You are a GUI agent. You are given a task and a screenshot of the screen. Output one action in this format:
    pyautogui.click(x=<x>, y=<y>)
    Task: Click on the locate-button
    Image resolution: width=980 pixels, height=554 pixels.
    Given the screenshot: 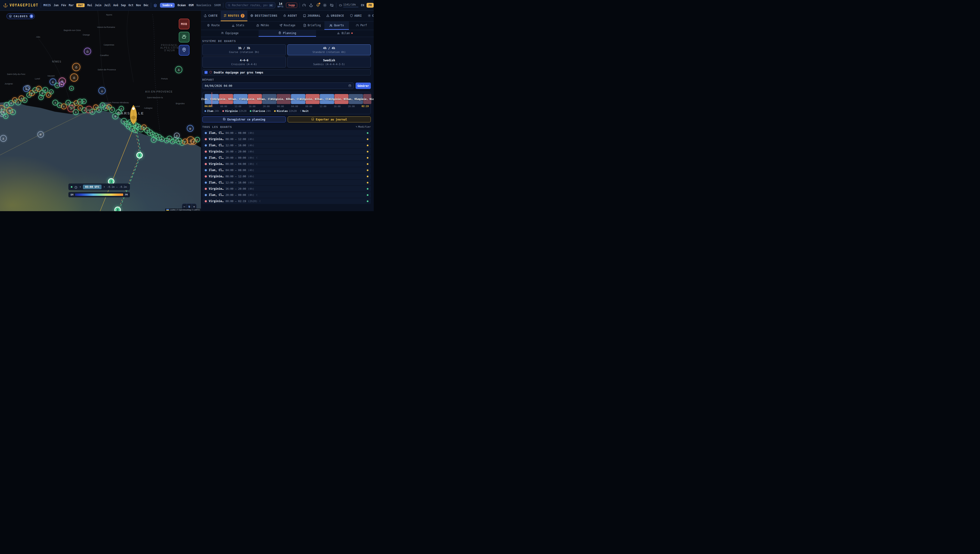 What is the action you would take?
    pyautogui.click(x=184, y=50)
    